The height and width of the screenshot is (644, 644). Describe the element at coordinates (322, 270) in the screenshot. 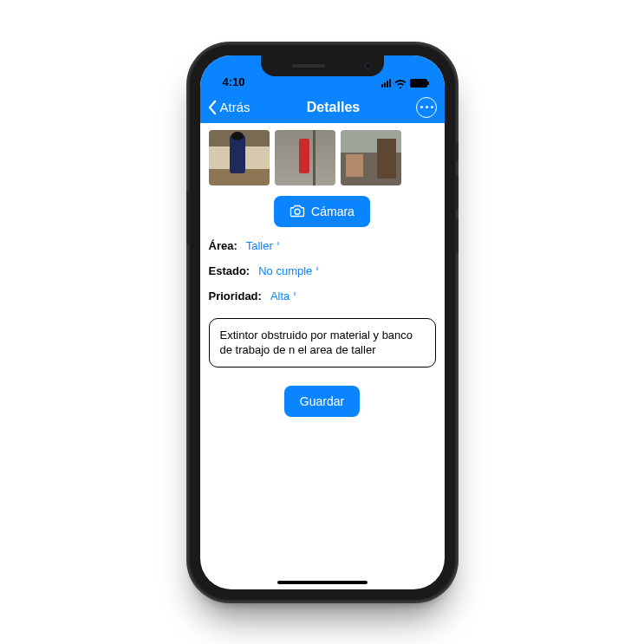

I see `estado-field: Estado: No cumple ˄˅` at that location.